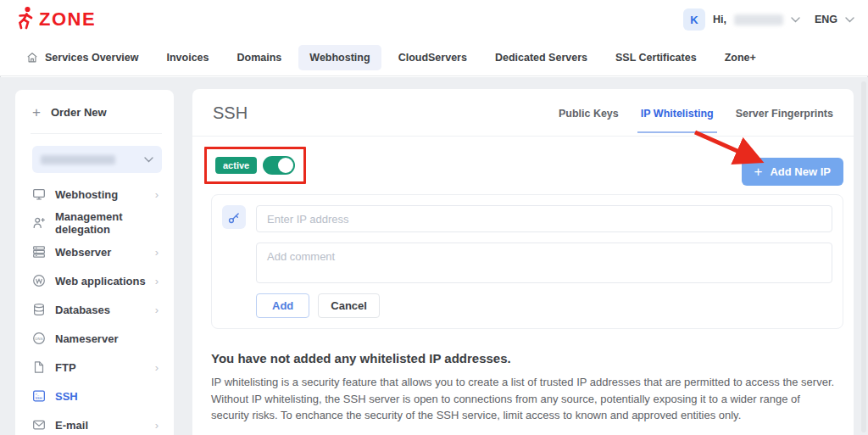  Describe the element at coordinates (39, 252) in the screenshot. I see `server-icon` at that location.